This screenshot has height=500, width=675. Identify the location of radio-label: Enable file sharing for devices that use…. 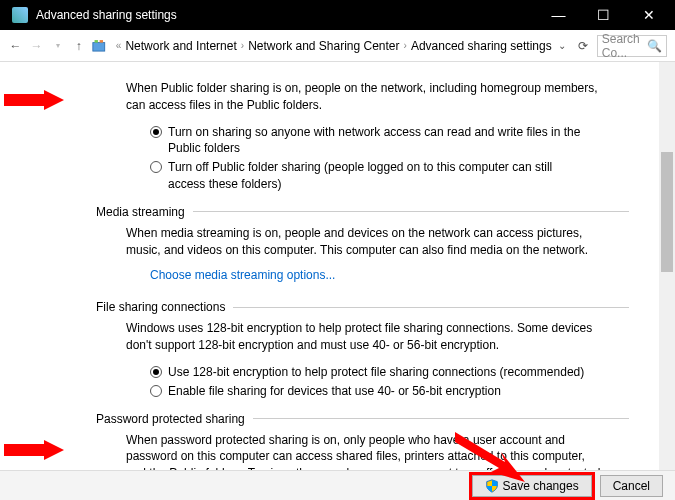
(334, 392).